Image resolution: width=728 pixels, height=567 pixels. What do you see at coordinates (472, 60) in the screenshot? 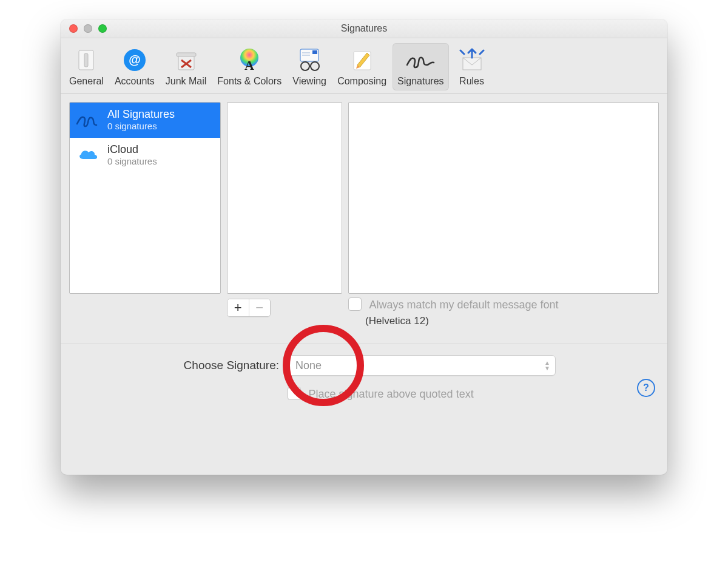
I see `rules-icon` at bounding box center [472, 60].